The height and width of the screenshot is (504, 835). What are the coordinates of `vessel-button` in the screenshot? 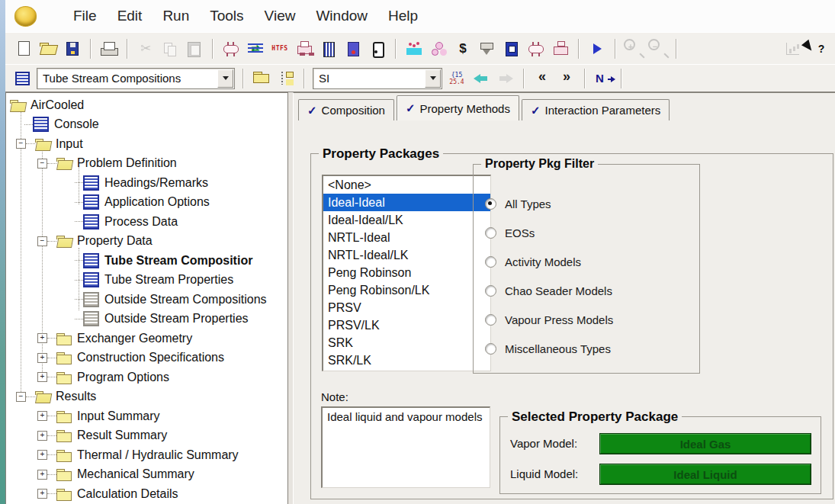 It's located at (377, 49).